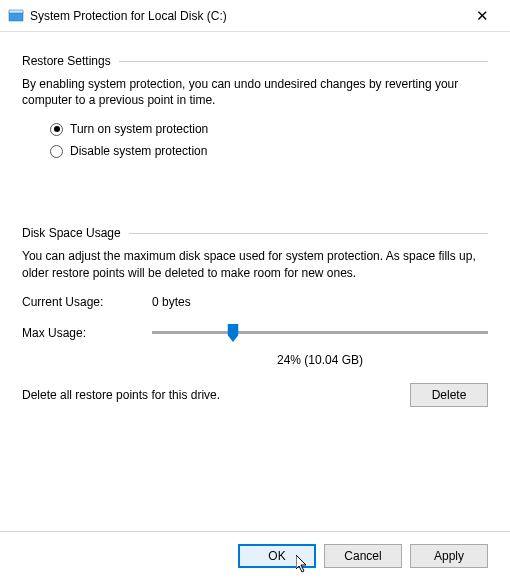 This screenshot has width=510, height=580. What do you see at coordinates (449, 395) in the screenshot?
I see `delete-button: Delete` at bounding box center [449, 395].